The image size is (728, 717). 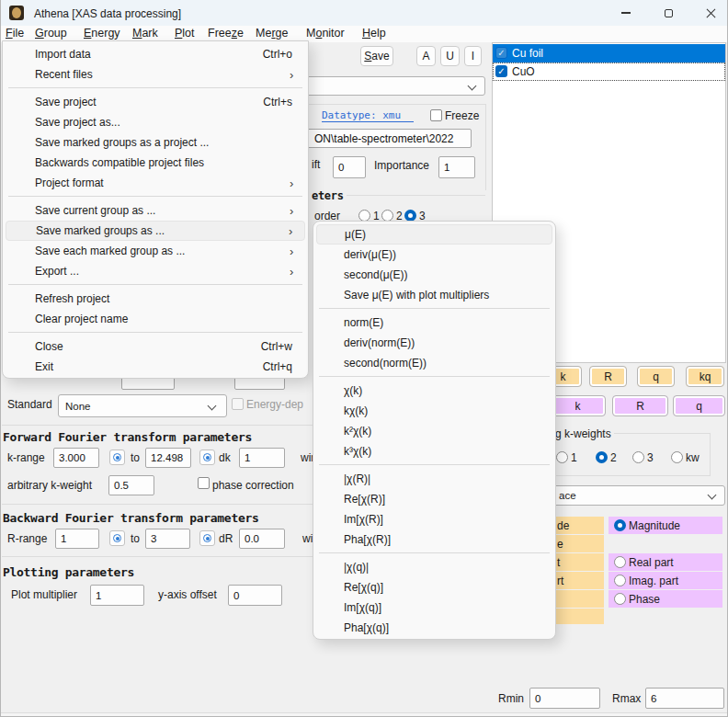 I want to click on chevron-down-icon, so click(x=212, y=406).